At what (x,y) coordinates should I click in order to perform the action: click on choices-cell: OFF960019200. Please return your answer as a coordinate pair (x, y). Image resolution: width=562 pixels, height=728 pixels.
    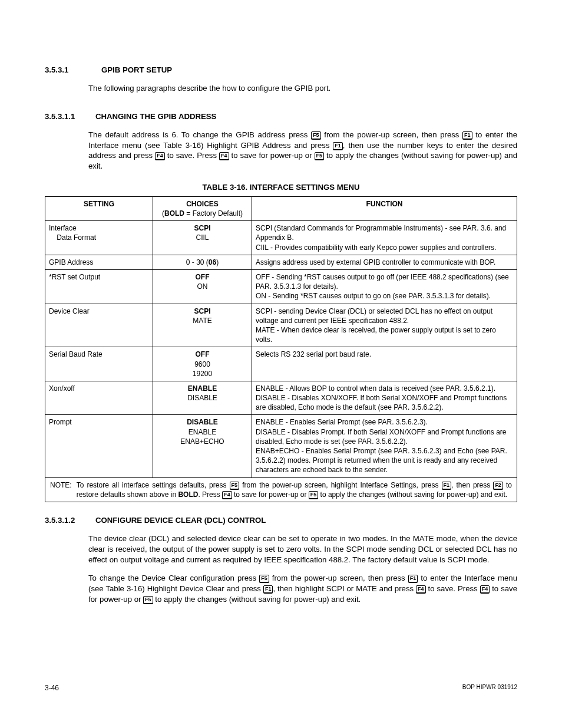
    Looking at the image, I should click on (203, 364).